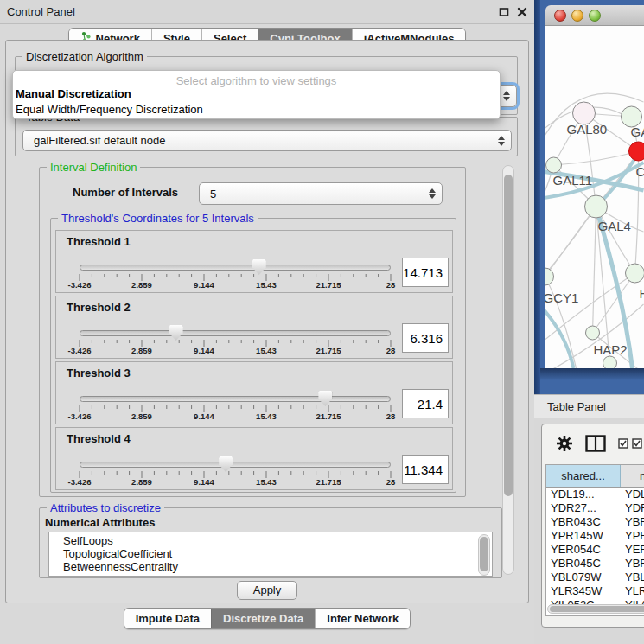 The width and height of the screenshot is (644, 644). Describe the element at coordinates (583, 591) in the screenshot. I see `cell-shared-name: YLR345W` at that location.